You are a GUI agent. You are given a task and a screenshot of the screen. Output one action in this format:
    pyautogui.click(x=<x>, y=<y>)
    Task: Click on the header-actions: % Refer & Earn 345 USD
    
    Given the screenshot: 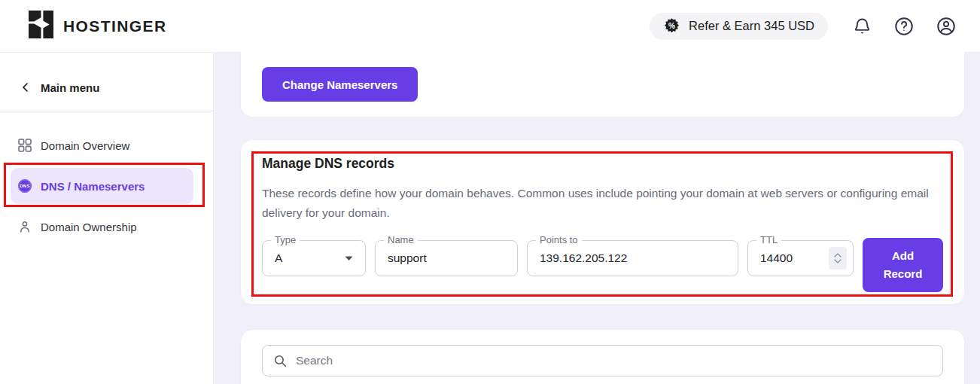 What is the action you would take?
    pyautogui.click(x=804, y=26)
    